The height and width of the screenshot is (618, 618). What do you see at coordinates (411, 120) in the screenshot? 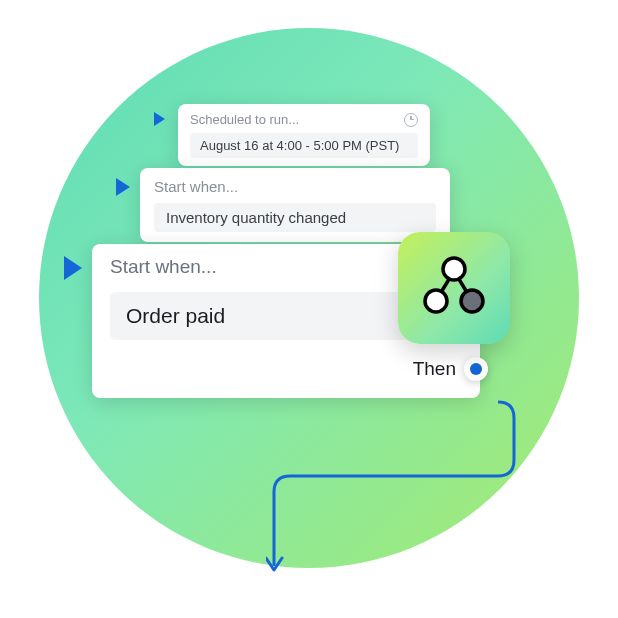
I see `clock-icon` at bounding box center [411, 120].